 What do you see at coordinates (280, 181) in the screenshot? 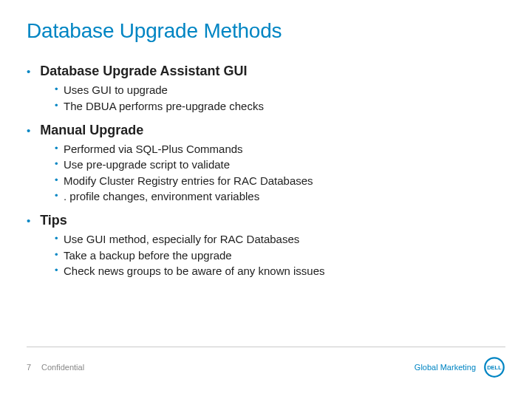
I see `list-item: •Modify Cluster Registry entries for RAC…` at bounding box center [280, 181].